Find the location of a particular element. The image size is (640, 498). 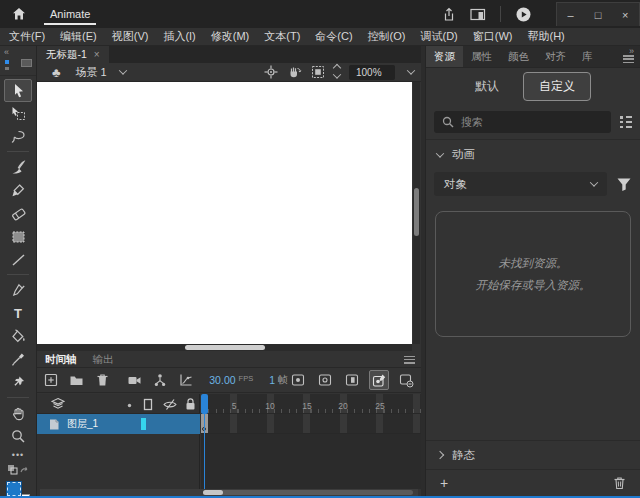

zoom-level-field: 100% is located at coordinates (372, 72).